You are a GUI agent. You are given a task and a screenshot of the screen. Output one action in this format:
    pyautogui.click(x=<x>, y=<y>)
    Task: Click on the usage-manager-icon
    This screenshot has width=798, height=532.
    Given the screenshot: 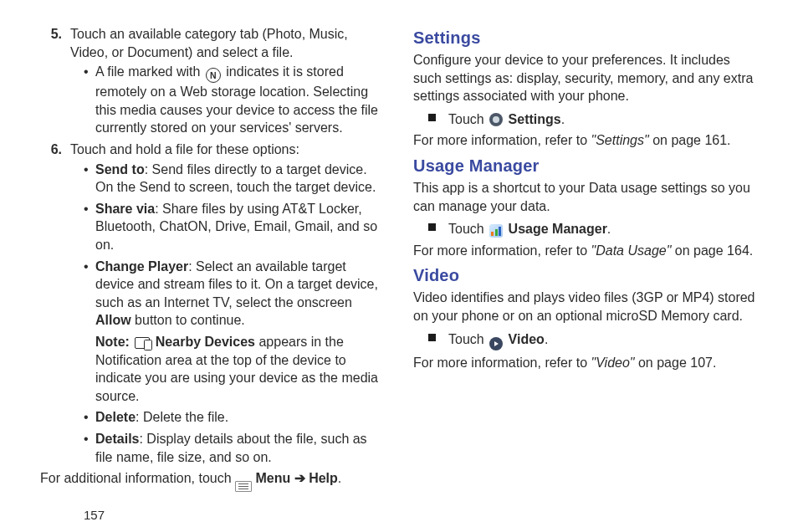 What is the action you would take?
    pyautogui.click(x=496, y=231)
    